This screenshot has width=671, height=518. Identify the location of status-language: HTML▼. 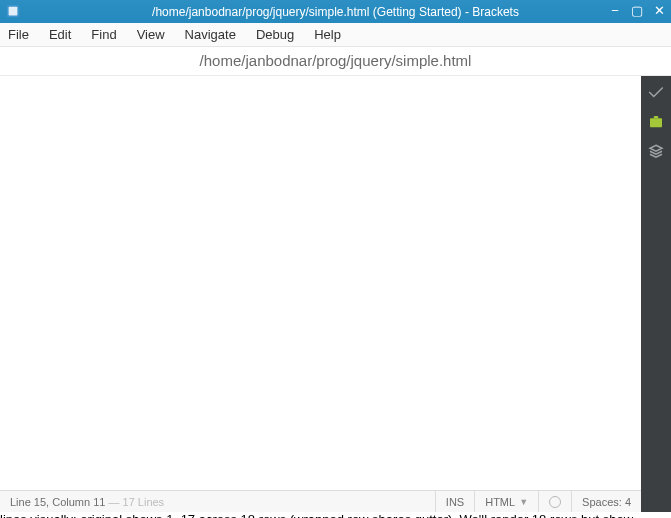
(506, 502).